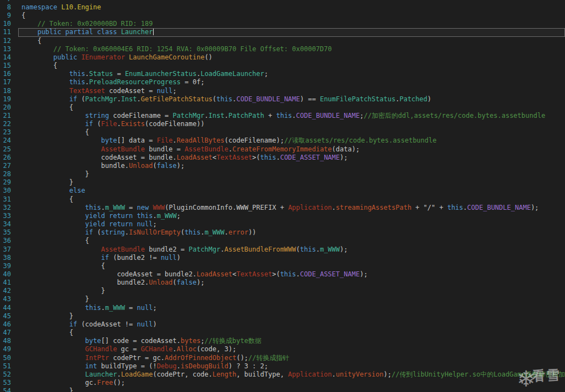 The image size is (565, 392). I want to click on code-line: 37 AssetBundle bundle2 = PatchMgr.AssetB…, so click(282, 250).